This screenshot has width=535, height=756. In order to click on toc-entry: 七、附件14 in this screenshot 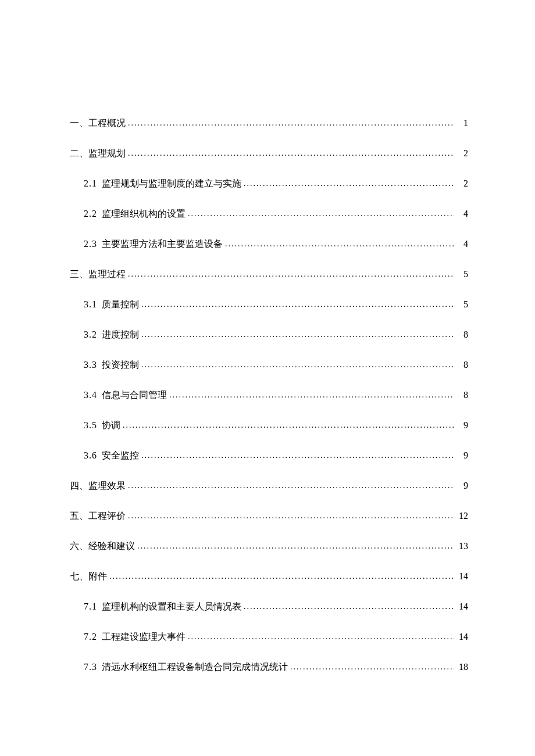, I will do `click(269, 576)`.